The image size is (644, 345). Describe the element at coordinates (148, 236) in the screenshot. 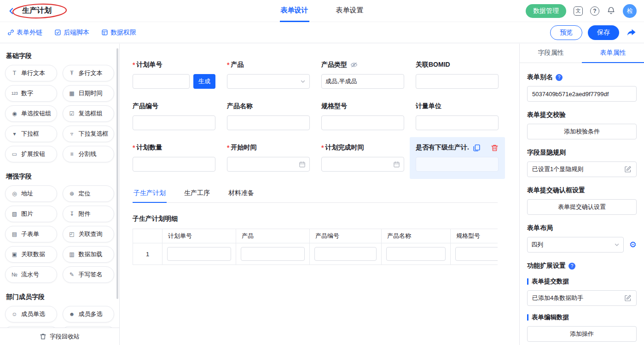

I see `index-column-header` at that location.